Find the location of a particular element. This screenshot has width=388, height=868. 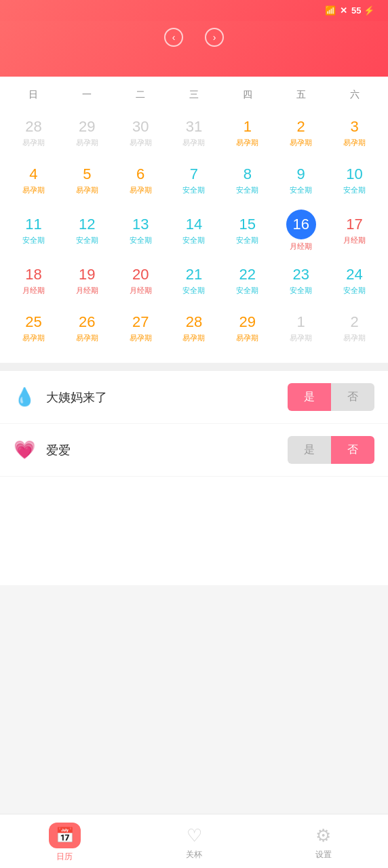

weekday-label: 一 is located at coordinates (87, 95).